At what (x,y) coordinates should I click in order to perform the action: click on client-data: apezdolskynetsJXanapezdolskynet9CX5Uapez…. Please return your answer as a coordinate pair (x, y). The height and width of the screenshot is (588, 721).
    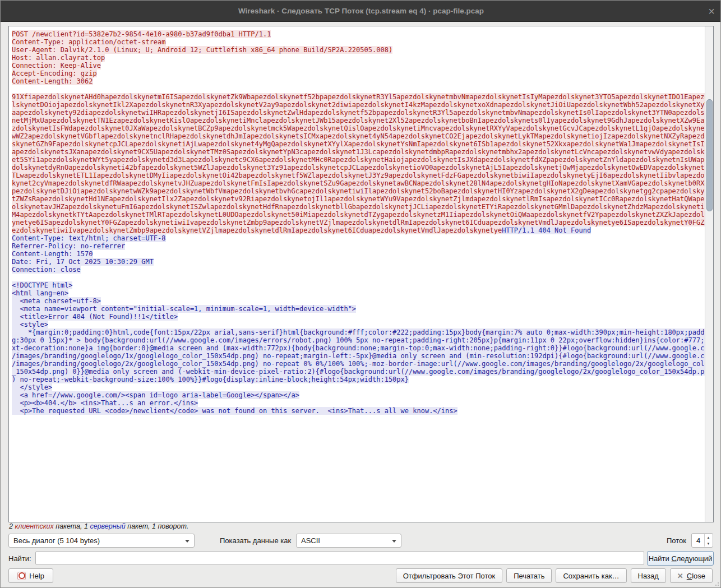
    Looking at the image, I should click on (362, 152).